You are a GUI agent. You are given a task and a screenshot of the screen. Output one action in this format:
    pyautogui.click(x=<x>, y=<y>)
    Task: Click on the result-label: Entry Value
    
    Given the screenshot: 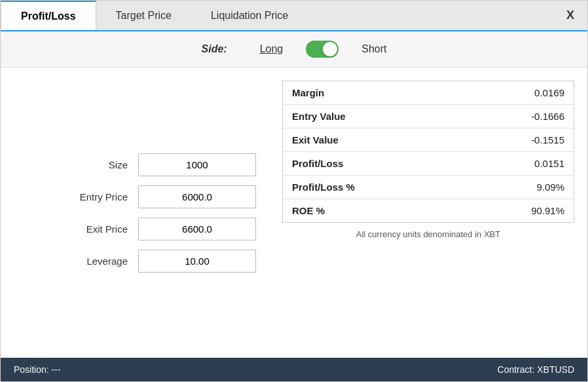 What is the action you would take?
    pyautogui.click(x=372, y=117)
    